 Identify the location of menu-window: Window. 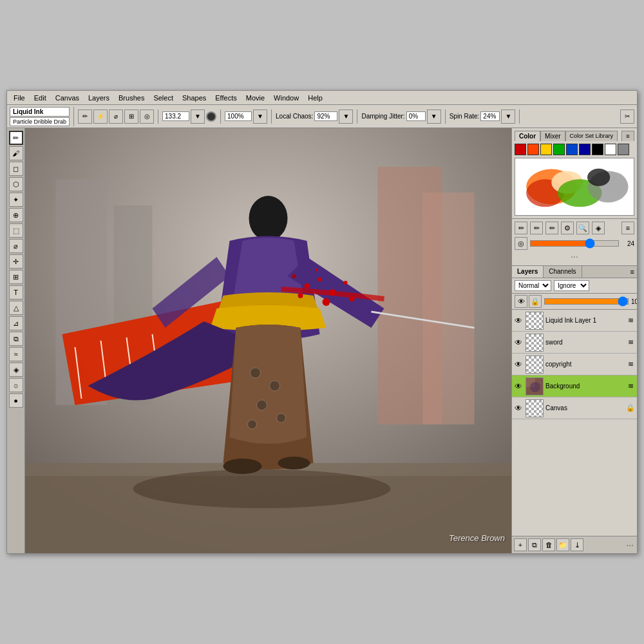
(286, 98).